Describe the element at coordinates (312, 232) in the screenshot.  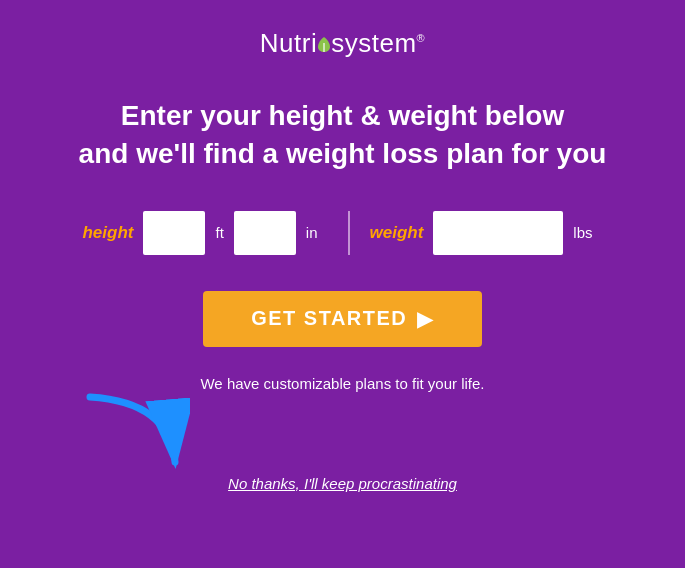
I see `in-unit: in` at that location.